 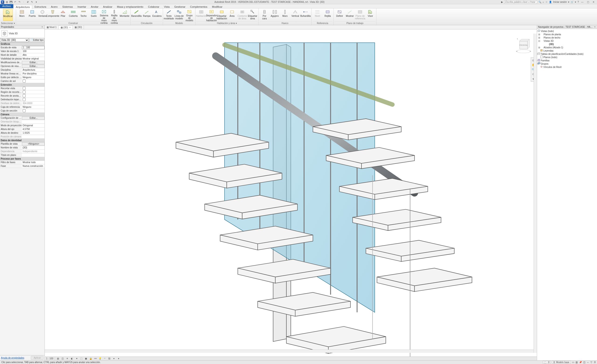 I want to click on props-value: 1.9325, so click(x=33, y=133).